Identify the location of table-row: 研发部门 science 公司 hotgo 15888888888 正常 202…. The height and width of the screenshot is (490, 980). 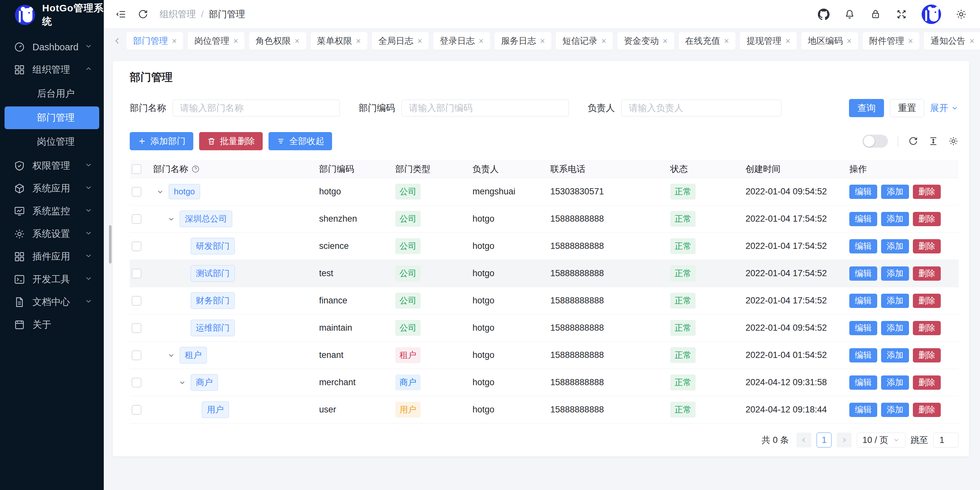
(544, 246).